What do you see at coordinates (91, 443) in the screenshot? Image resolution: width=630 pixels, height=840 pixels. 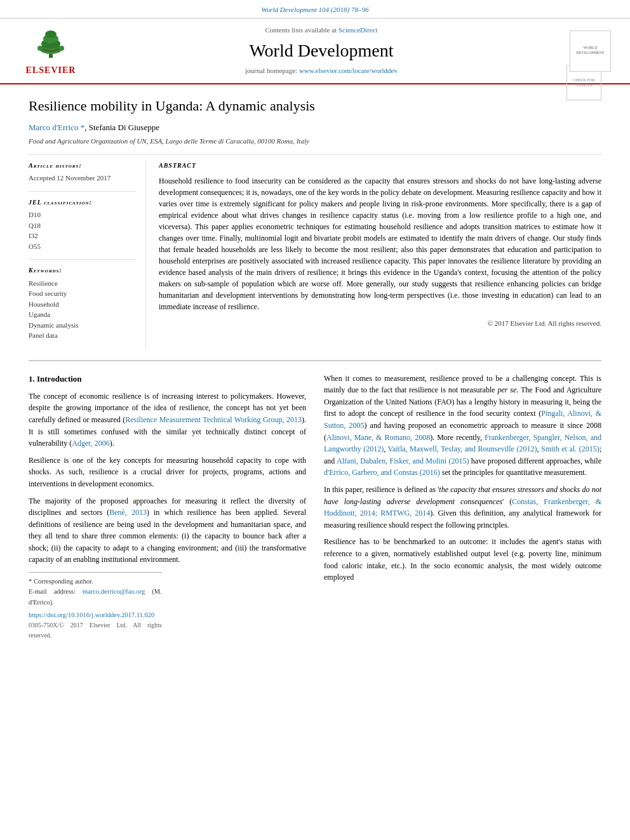 I see `ref-adger: Adger, 2006` at bounding box center [91, 443].